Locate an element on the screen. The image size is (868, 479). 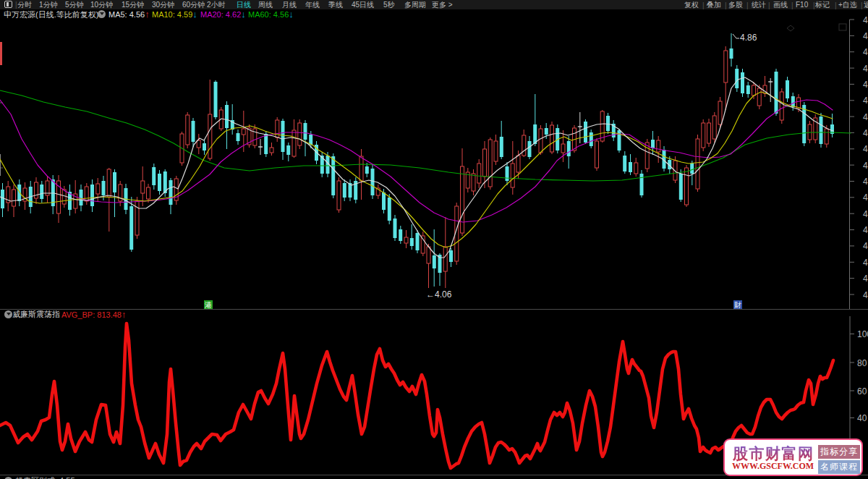
svg-text: 4.50 is located at coordinates (865, 149).